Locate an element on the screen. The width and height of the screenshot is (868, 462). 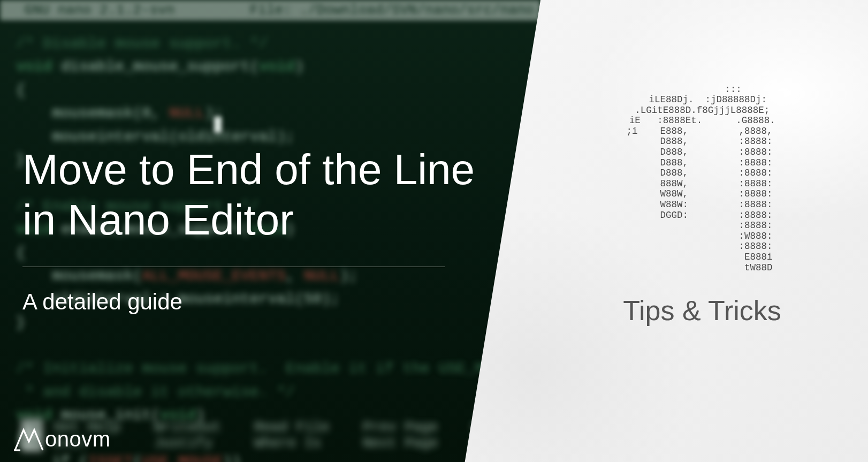
nano-ascii-logo: ::: iLE88Dj. :jD88888Dj: .LGitE888D.f8Gj… is located at coordinates (699, 179).